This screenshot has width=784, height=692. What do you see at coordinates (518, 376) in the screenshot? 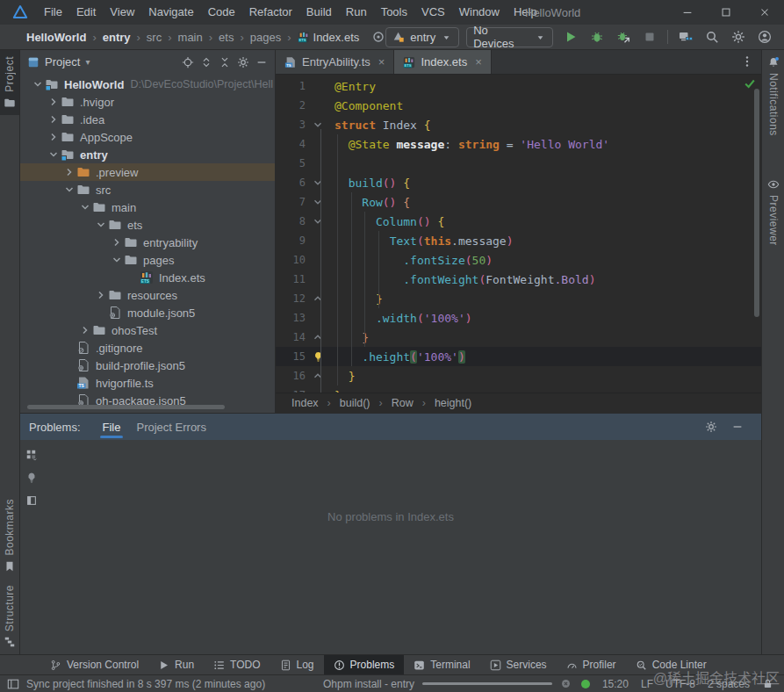
I see `code-line-16: 16 }` at bounding box center [518, 376].